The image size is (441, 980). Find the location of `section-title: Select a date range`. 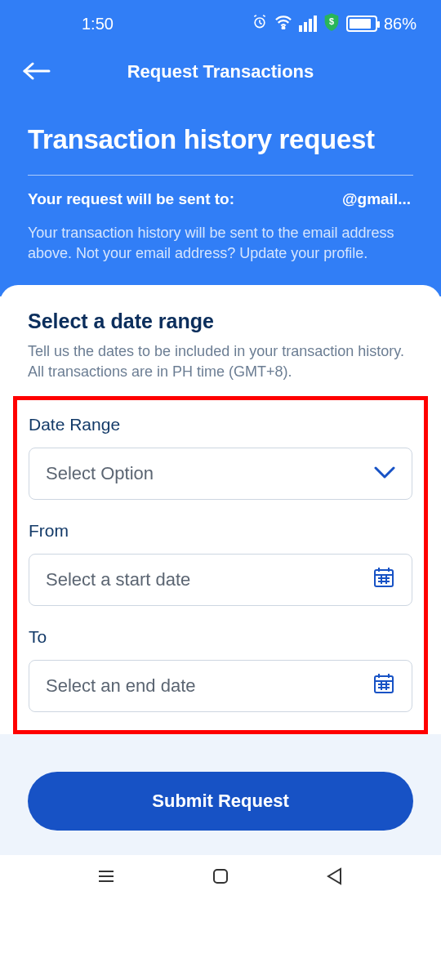

section-title: Select a date range is located at coordinates (220, 322).